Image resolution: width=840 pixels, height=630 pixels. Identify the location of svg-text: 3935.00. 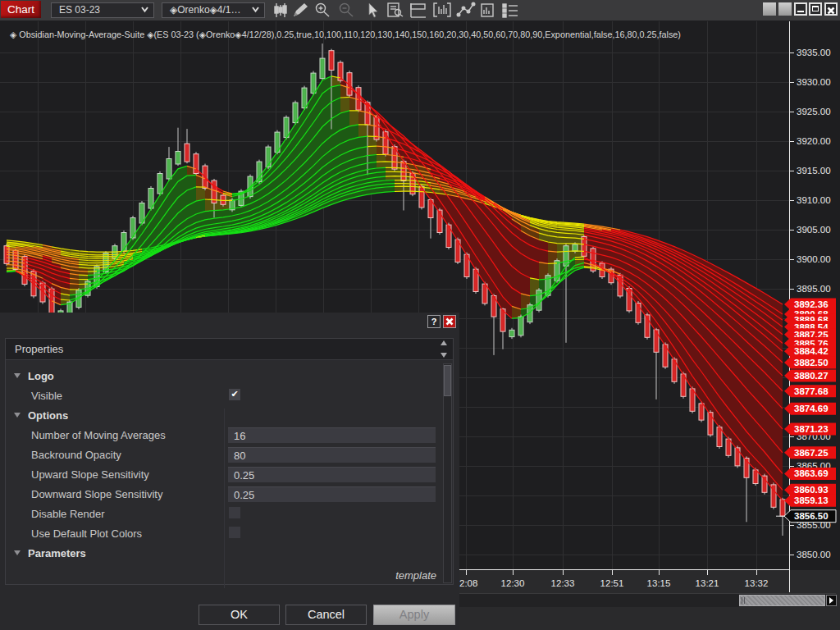
(814, 52).